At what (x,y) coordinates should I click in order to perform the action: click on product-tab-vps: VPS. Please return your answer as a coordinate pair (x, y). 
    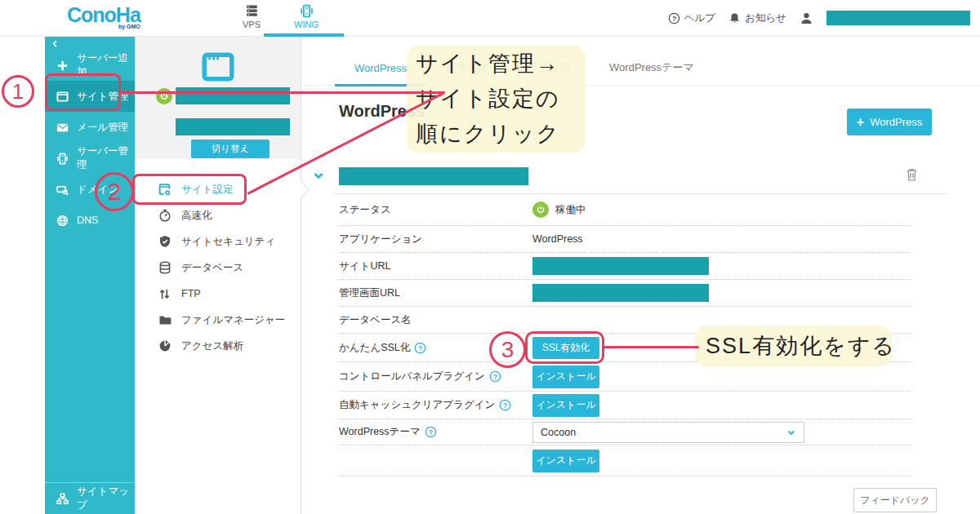
    Looking at the image, I should click on (252, 16).